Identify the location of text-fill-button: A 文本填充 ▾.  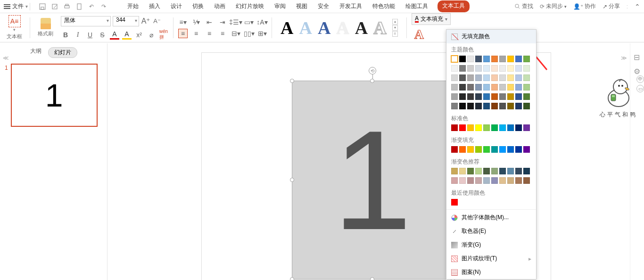
(431, 19).